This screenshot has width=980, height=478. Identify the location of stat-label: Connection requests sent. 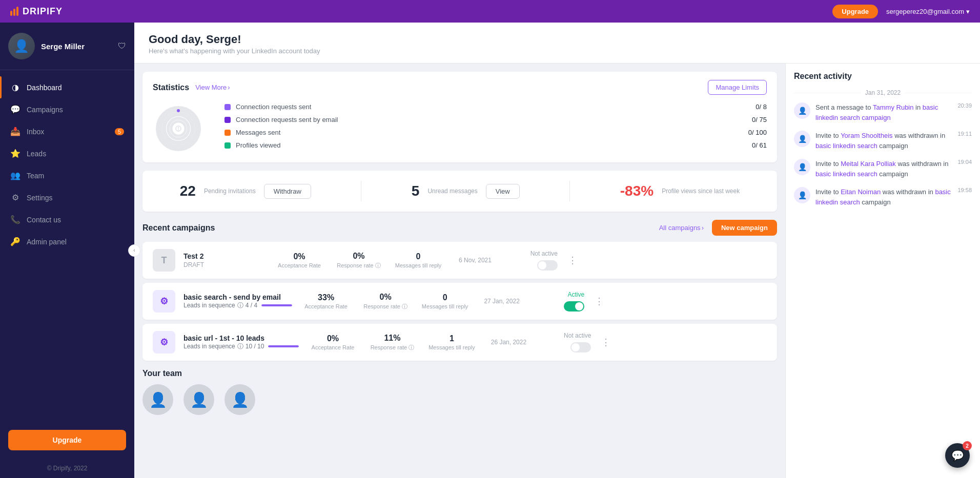
(493, 107).